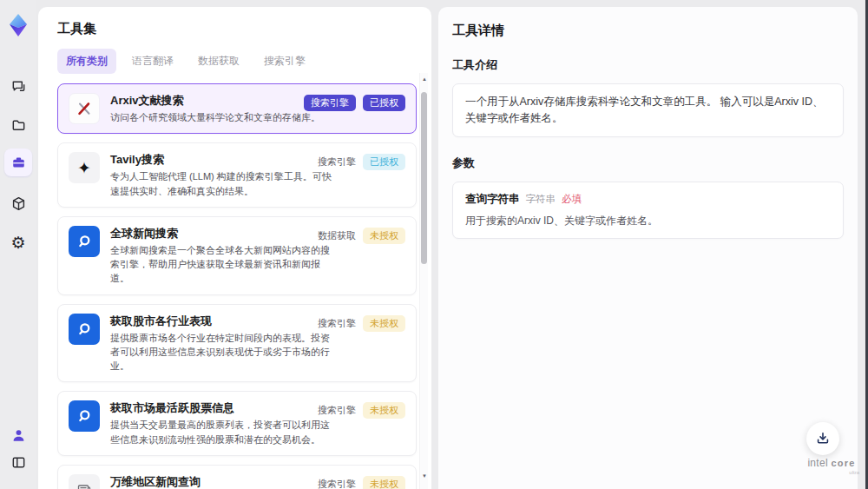 This screenshot has width=868, height=489. I want to click on tool-description: 专为人工智能代理 (LLM) 构建的搜索引擎工具。可快速提供实时、准确和真实的结…, so click(220, 184).